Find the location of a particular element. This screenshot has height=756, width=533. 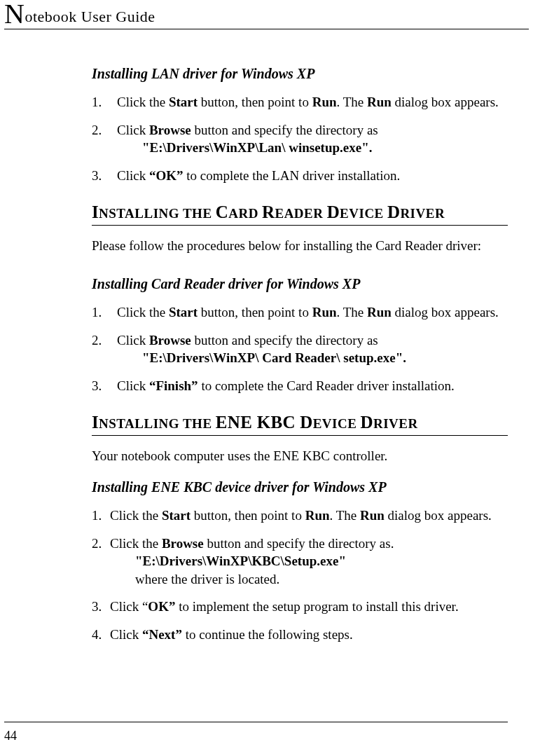

intro-cardreader: Please follow the procedures below for i… is located at coordinates (300, 246).